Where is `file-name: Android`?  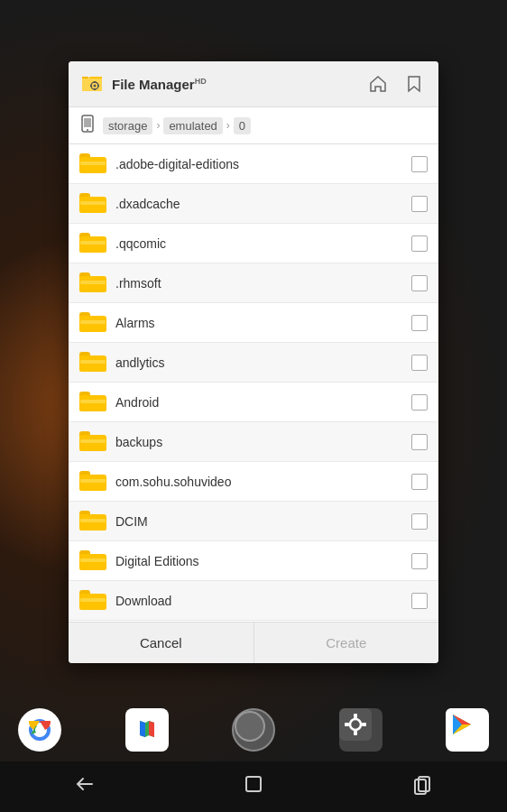
file-name: Android is located at coordinates (263, 402).